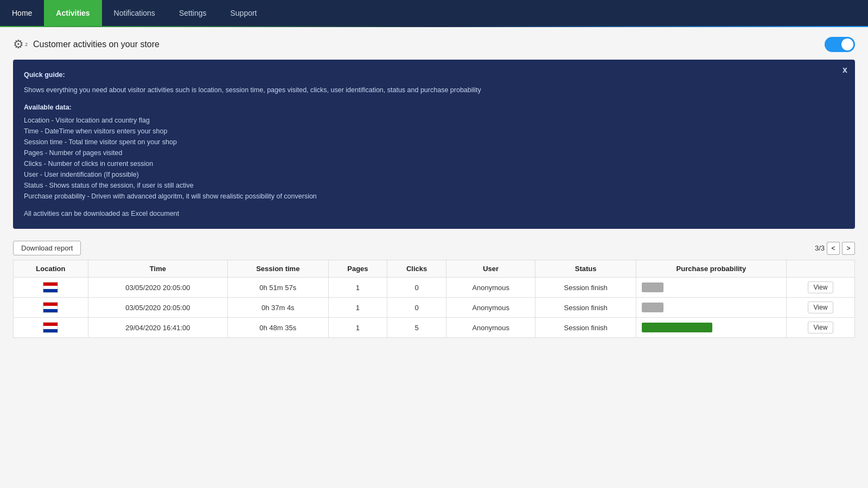  Describe the element at coordinates (491, 269) in the screenshot. I see `table-column-header: User` at that location.